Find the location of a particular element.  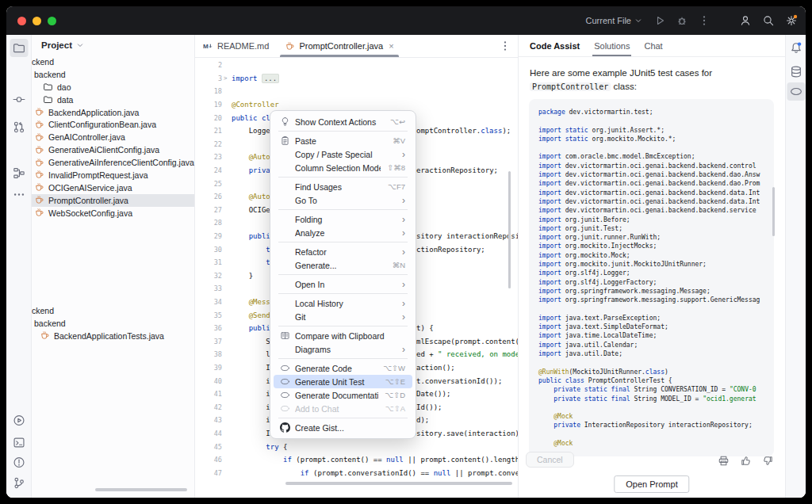

tree-item-label: ckend is located at coordinates (43, 62).